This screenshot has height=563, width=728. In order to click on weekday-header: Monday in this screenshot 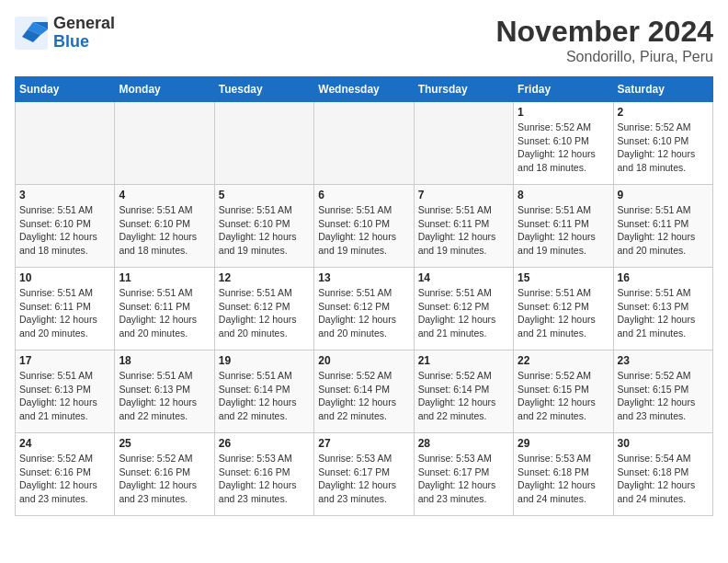, I will do `click(165, 90)`.